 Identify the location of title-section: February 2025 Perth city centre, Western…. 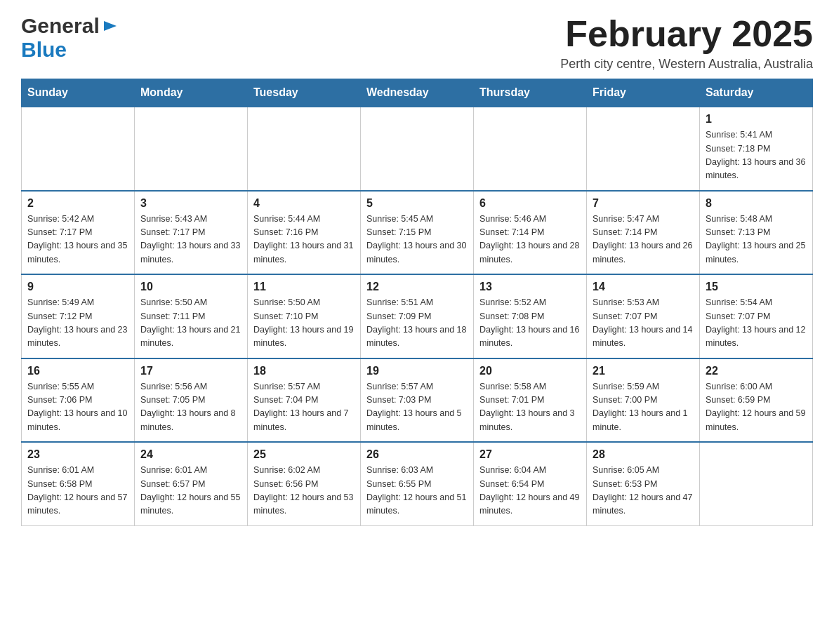
(687, 43).